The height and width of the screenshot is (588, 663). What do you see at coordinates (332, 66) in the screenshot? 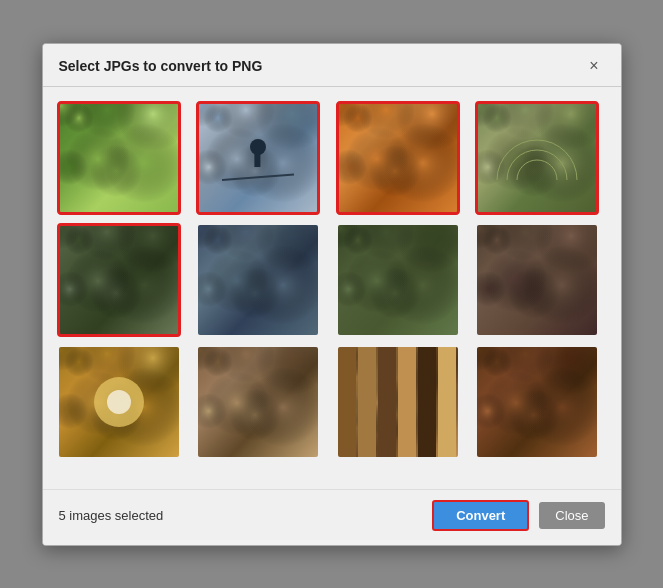
I see `dialog-header: Select JPGs to convert to PNG ×` at bounding box center [332, 66].